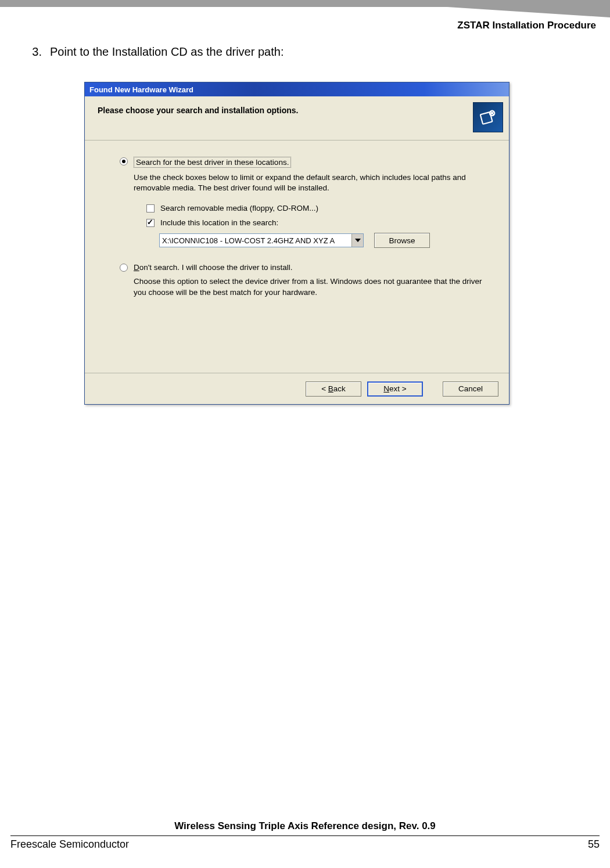  What do you see at coordinates (395, 389) in the screenshot?
I see `next-button: Next >` at bounding box center [395, 389].